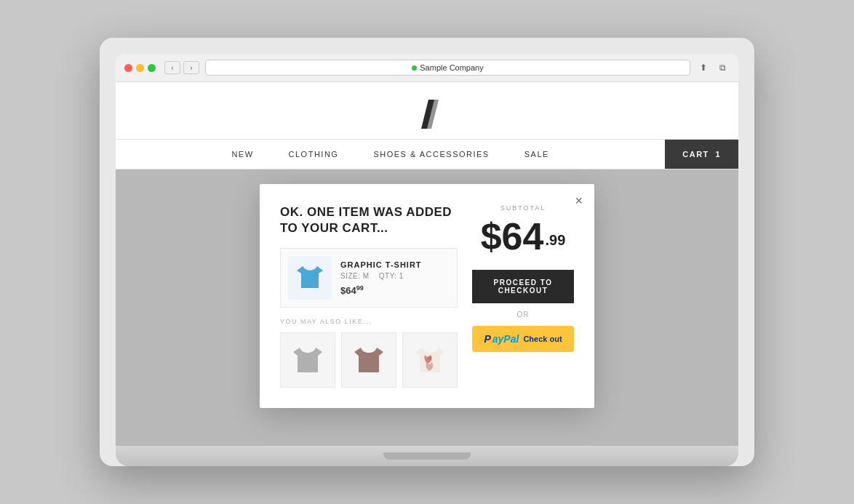 The width and height of the screenshot is (854, 504). Describe the element at coordinates (360, 288) in the screenshot. I see `cart-item-price-cents: 99` at that location.